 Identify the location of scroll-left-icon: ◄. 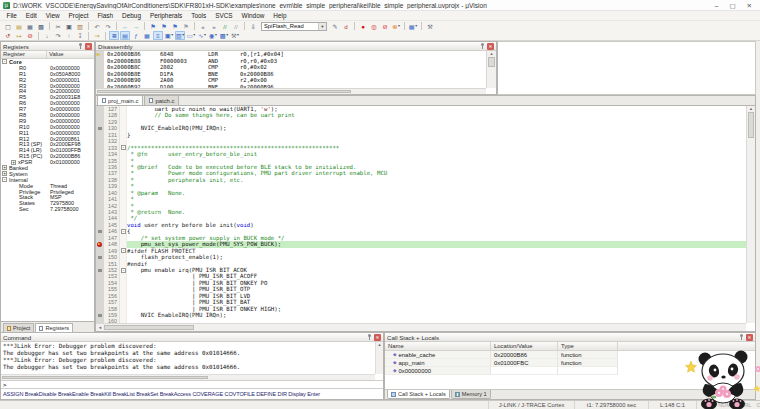
(100, 328).